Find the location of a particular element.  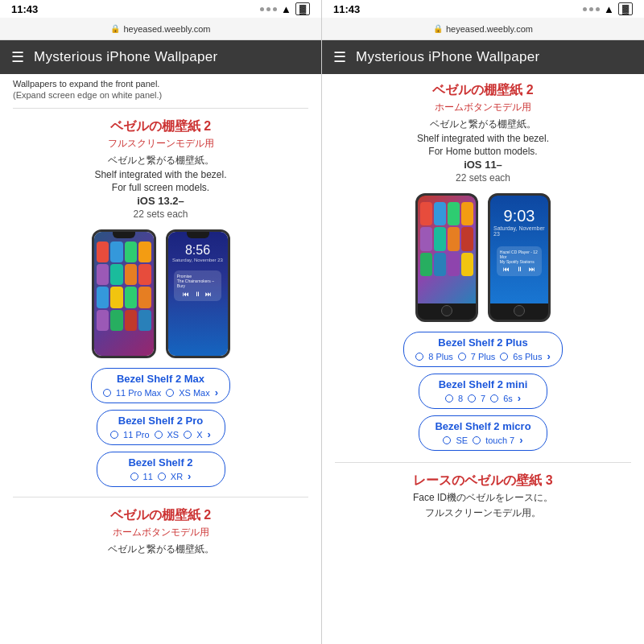

right-lock-card-text: Hazel CD Player - 12 MorMy Spotify Stati… is located at coordinates (519, 257).